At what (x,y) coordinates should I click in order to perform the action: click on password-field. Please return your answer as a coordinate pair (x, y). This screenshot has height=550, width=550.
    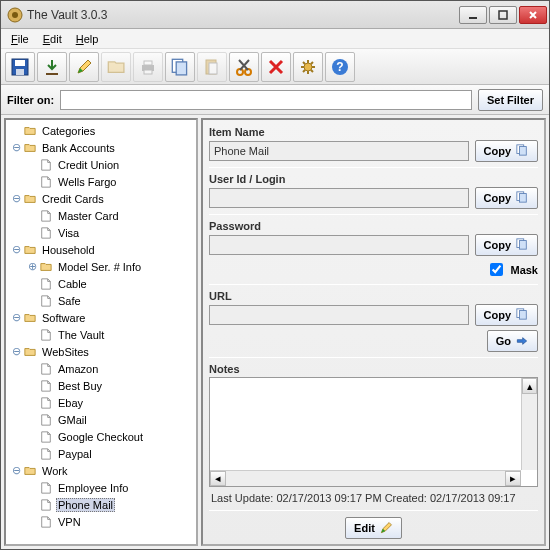
    Looking at the image, I should click on (339, 245).